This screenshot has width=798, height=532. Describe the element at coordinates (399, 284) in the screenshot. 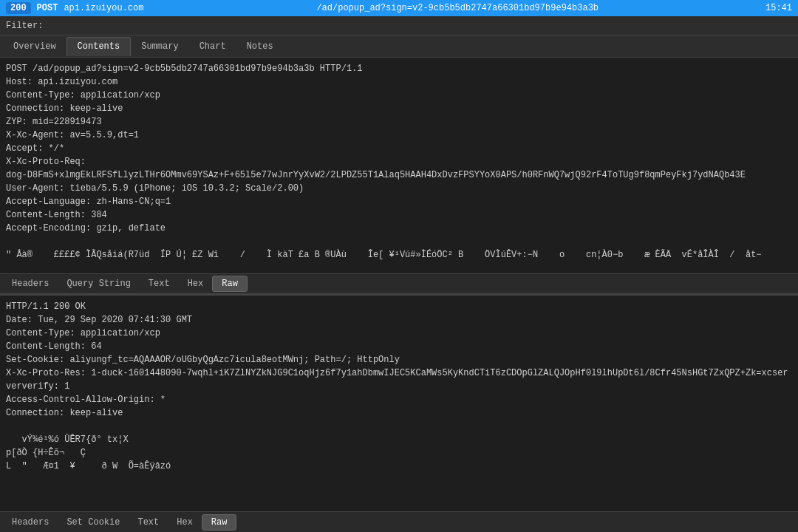

I see `request-sub-tabs: Headers Query String Text Hex Raw` at that location.